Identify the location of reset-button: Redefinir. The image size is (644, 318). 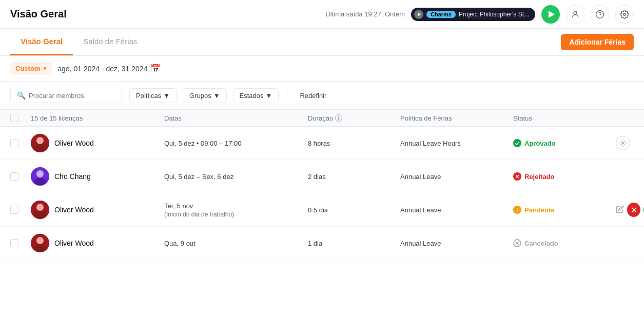
(313, 95).